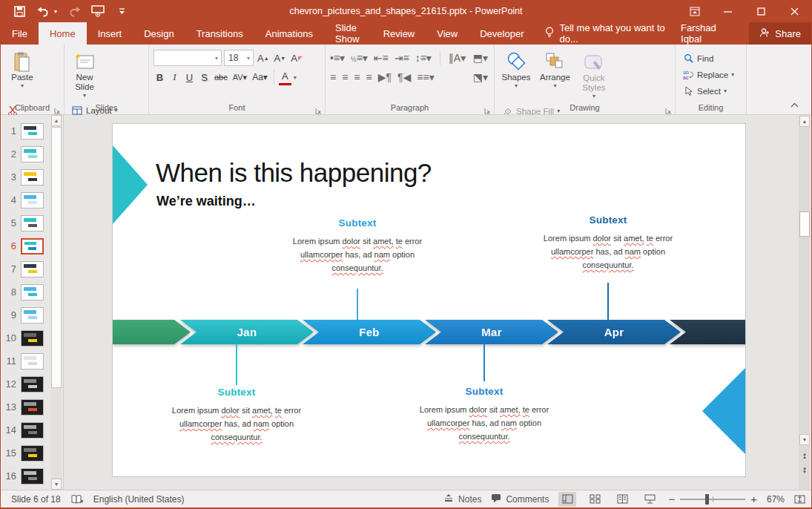 The image size is (812, 509). What do you see at coordinates (516, 74) in the screenshot?
I see `shapes-button: Shapes ▾` at bounding box center [516, 74].